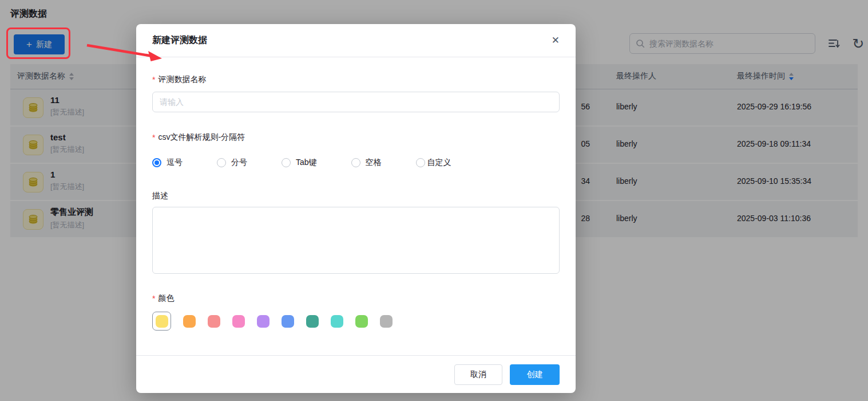 Image resolution: width=868 pixels, height=401 pixels. What do you see at coordinates (356, 163) in the screenshot?
I see `separator-options: 逗号 分号 Tab键 空格 自定义` at bounding box center [356, 163].